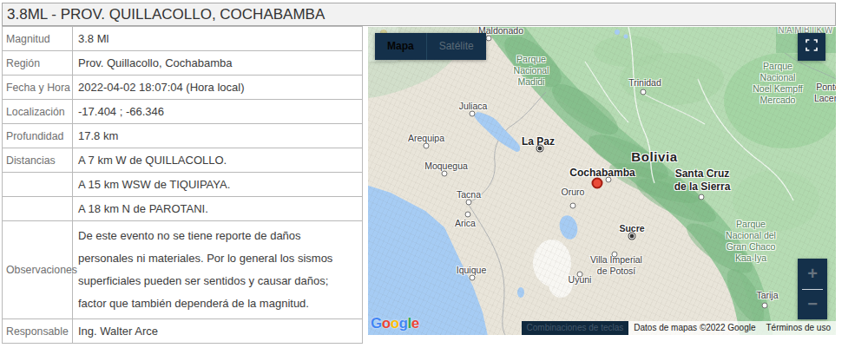  What do you see at coordinates (465, 224) in the screenshot?
I see `map-label-arica: Arica` at bounding box center [465, 224].